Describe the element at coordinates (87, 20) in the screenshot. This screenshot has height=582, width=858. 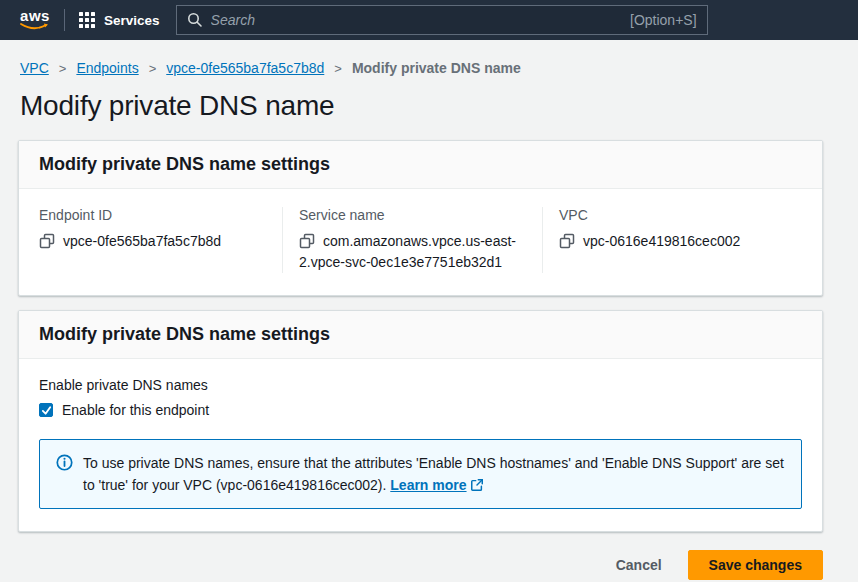
I see `services-grid-icon` at that location.